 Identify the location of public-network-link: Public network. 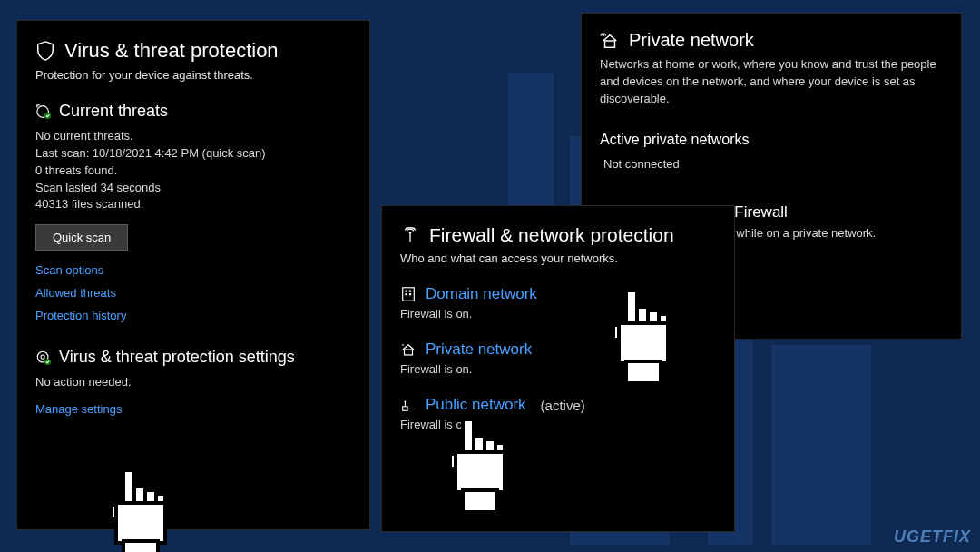
(475, 405).